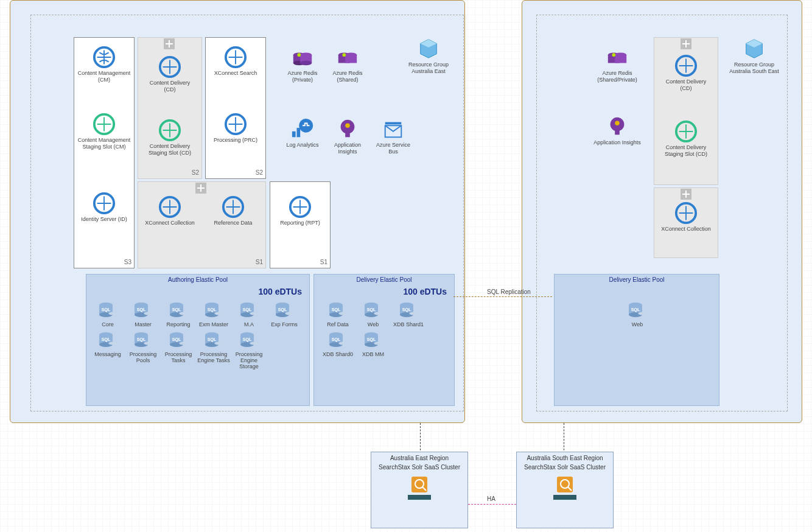  I want to click on db-processing-pools: SQLProcessing Pools, so click(143, 347).